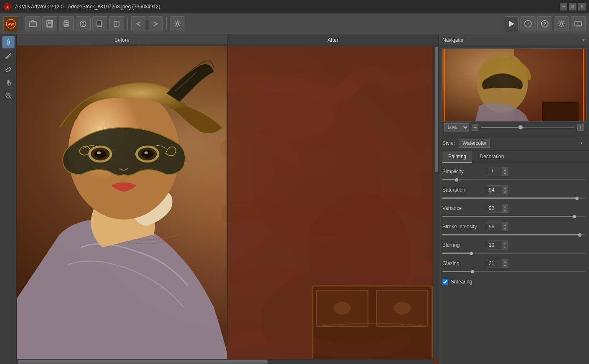 The height and width of the screenshot is (364, 589). Describe the element at coordinates (505, 243) in the screenshot. I see `blurring-up: ▲` at that location.